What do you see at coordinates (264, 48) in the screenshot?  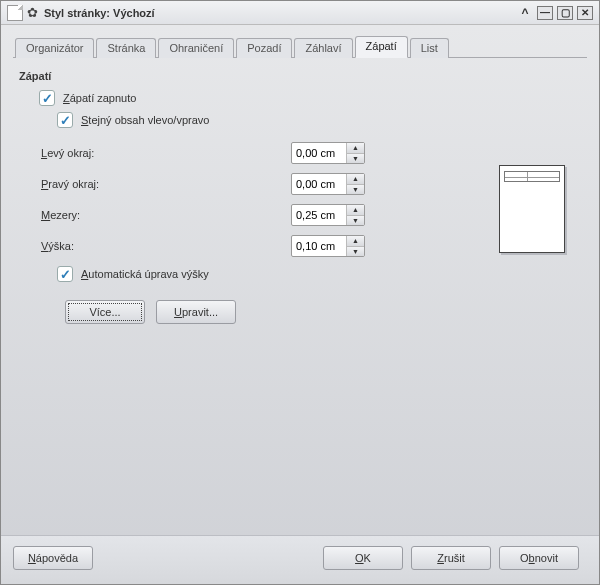 I see `tab-label: Pozadí` at bounding box center [264, 48].